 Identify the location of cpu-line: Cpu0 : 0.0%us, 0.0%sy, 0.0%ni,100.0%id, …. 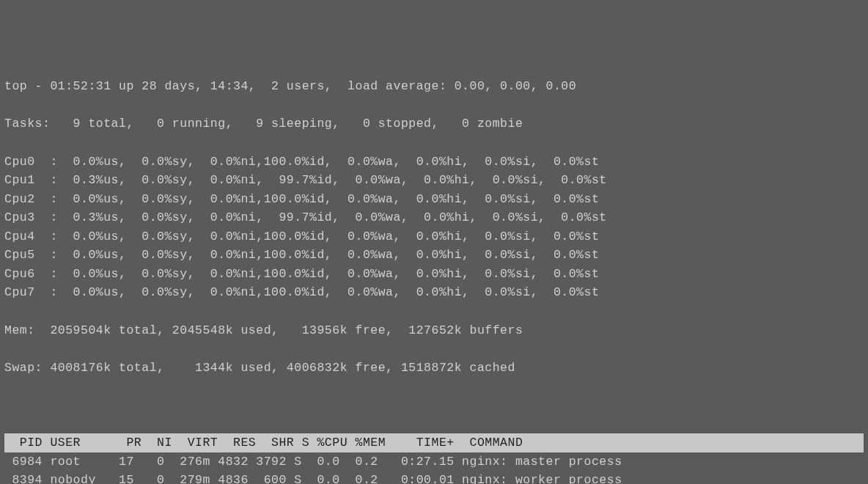
(434, 162).